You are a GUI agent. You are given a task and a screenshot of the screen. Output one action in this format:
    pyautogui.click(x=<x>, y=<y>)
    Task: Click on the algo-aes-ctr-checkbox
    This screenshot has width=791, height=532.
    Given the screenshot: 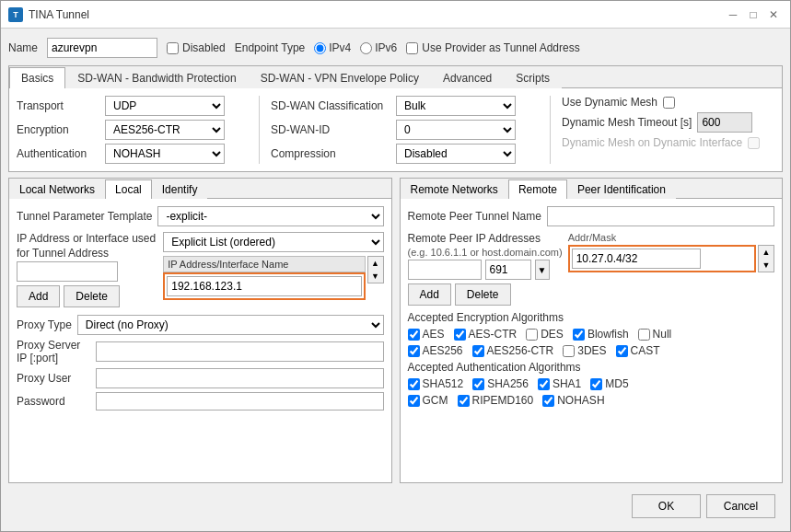 What is the action you would take?
    pyautogui.click(x=460, y=335)
    